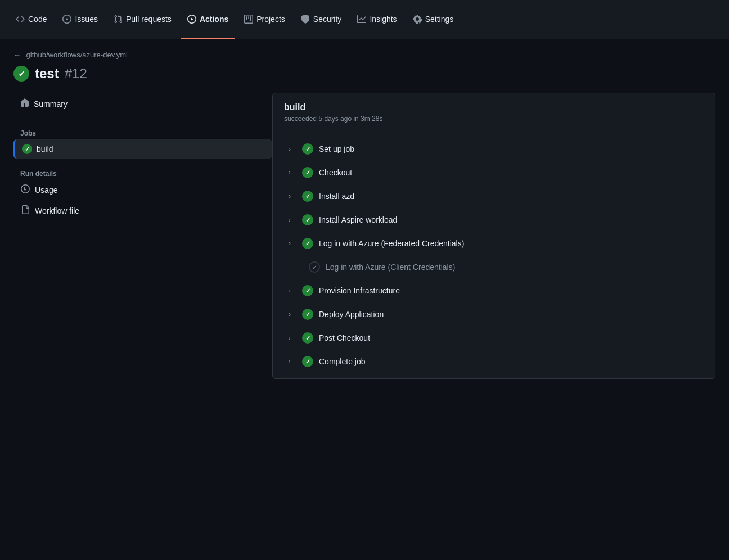 The image size is (729, 560). Describe the element at coordinates (494, 314) in the screenshot. I see `step-item-deploy: › Deploy Application` at that location.